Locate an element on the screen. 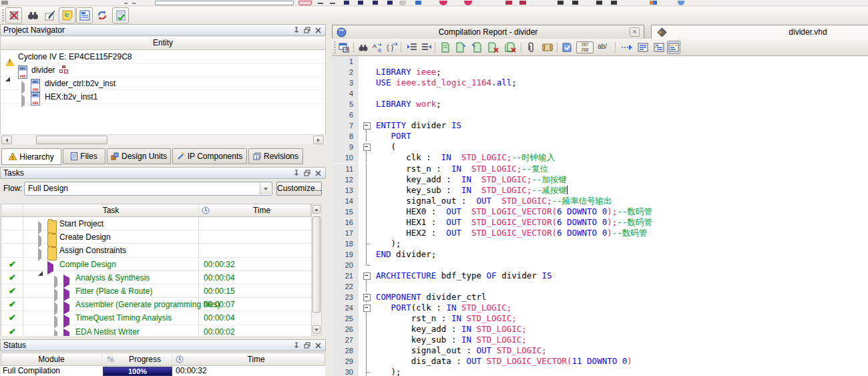 This screenshot has width=868, height=376. code-line: 5LIBRARY work; is located at coordinates (600, 104).